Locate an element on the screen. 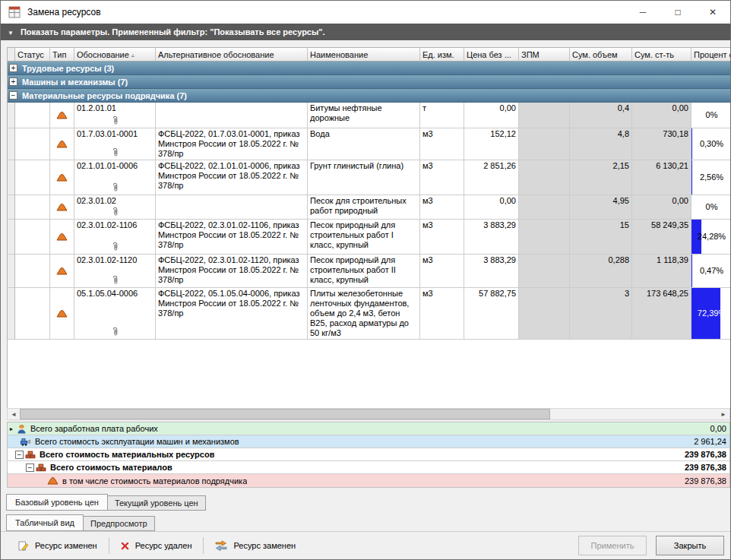  summary-row: ►Всего заработная плата рабочих0,00 is located at coordinates (369, 429).